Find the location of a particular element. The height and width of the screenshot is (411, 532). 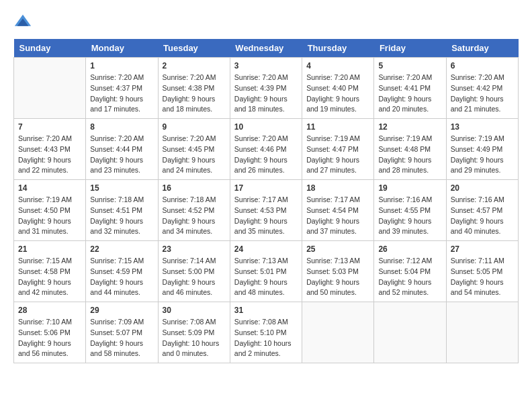

day-info: Sunrise: 7:08 AMSunset: 5:09 PMDaylight:… is located at coordinates (194, 338).